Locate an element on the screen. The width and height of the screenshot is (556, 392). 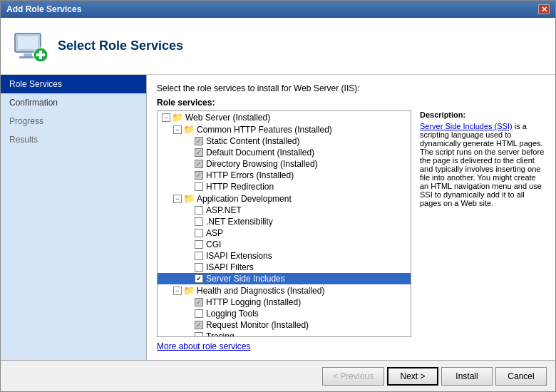
description-body: Server Side Includes (SSI) is a scriptin… is located at coordinates (483, 165).